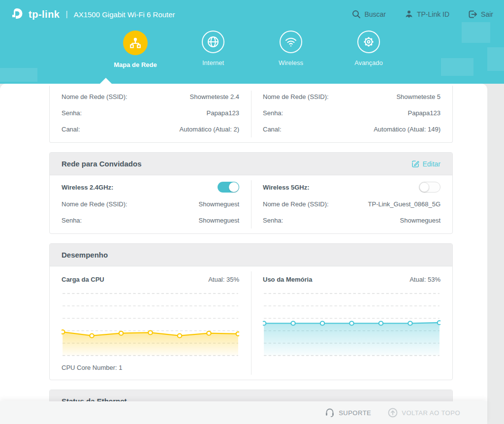 The width and height of the screenshot is (504, 424). Describe the element at coordinates (213, 49) in the screenshot. I see `tab-internet: Internet` at that location.